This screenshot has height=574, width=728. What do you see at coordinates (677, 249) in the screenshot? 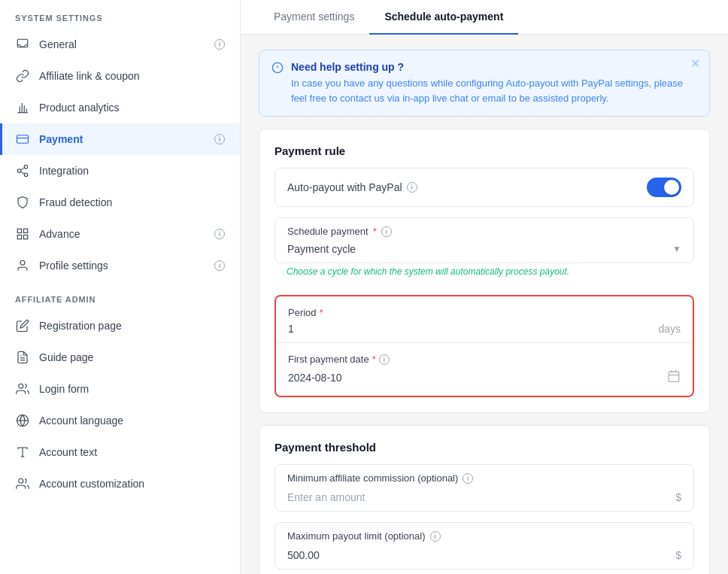
I see `schedule-caret-icon: ▼` at bounding box center [677, 249].